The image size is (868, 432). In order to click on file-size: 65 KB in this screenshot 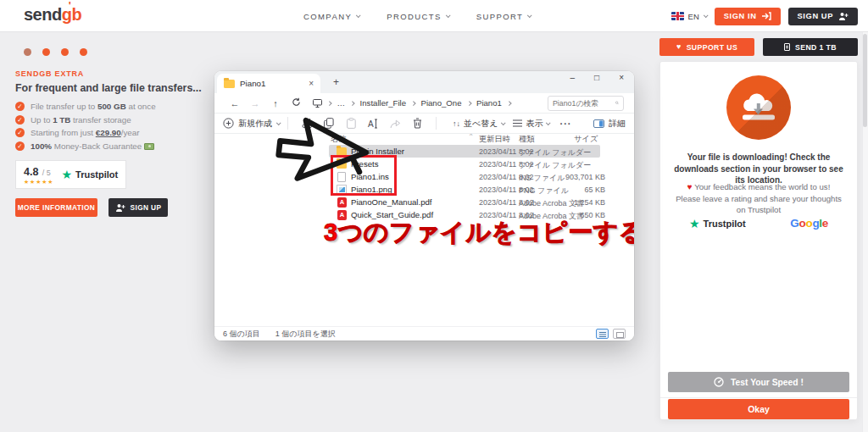, I will do `click(569, 190)`.